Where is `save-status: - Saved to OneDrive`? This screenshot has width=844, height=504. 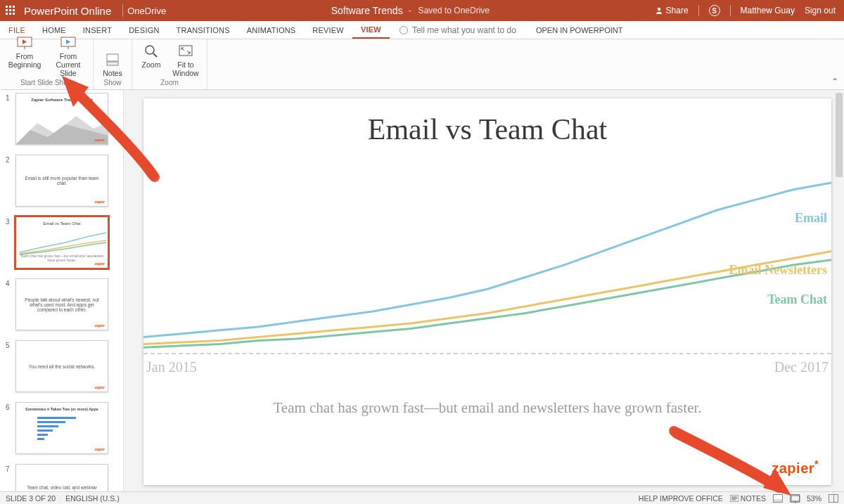 save-status: - Saved to OneDrive is located at coordinates (449, 11).